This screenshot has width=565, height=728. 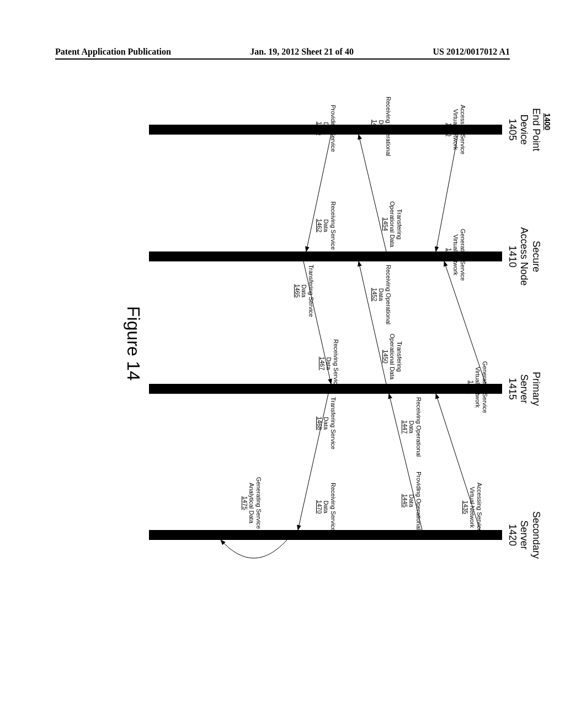 What do you see at coordinates (547, 121) in the screenshot?
I see `diagram-id: 1400` at bounding box center [547, 121].